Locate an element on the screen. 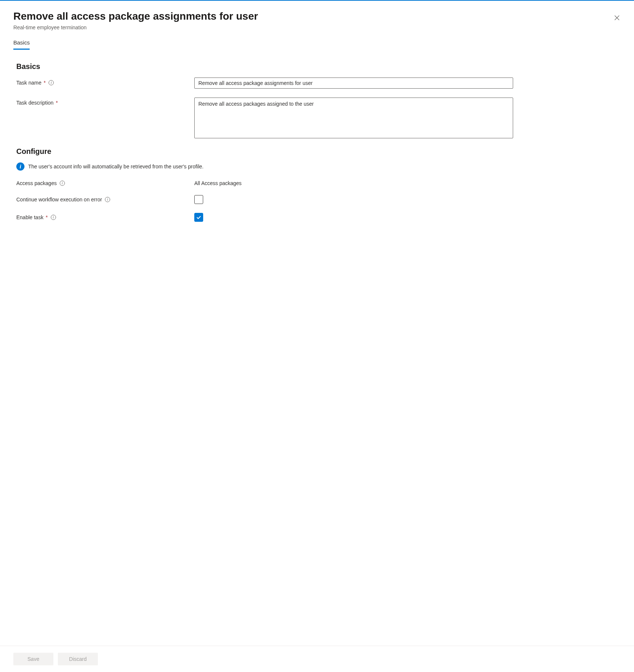  task-description-label: Task description is located at coordinates (35, 103).